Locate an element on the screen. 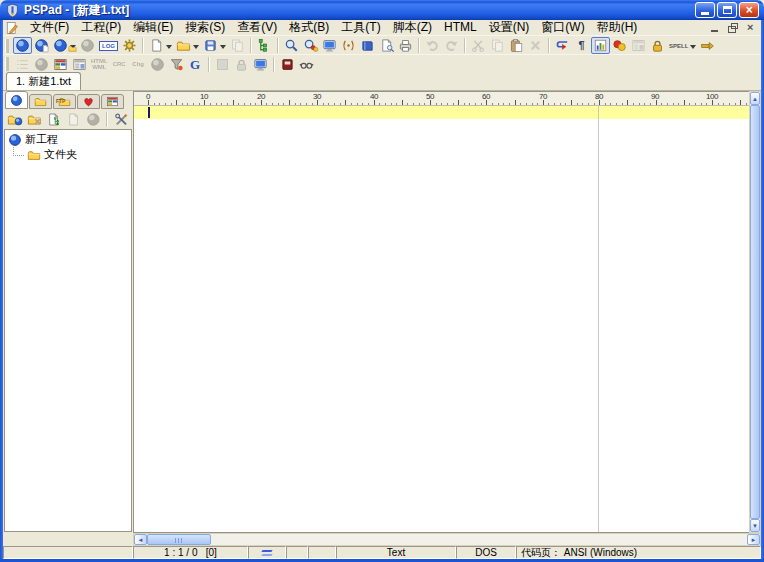 The width and height of the screenshot is (764, 562). copy-button is located at coordinates (498, 46).